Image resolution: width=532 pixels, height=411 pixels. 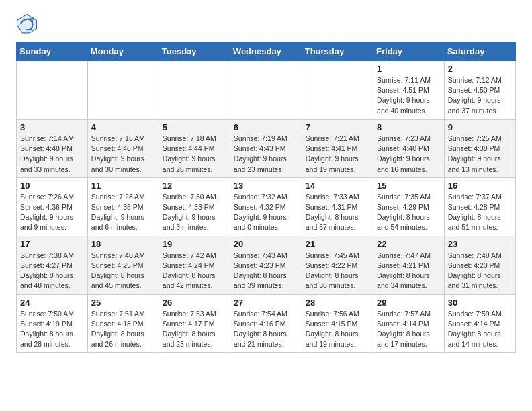 What do you see at coordinates (195, 212) in the screenshot?
I see `day-info: Sunrise: 7:30 AM Sunset: 4:33 PM Dayligh…` at bounding box center [195, 212].